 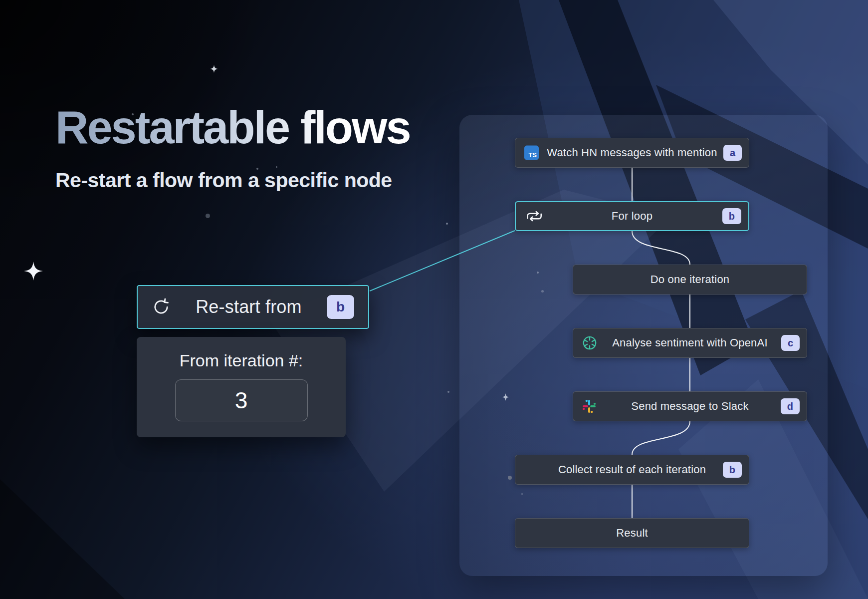 I want to click on node-badge: d, so click(x=790, y=406).